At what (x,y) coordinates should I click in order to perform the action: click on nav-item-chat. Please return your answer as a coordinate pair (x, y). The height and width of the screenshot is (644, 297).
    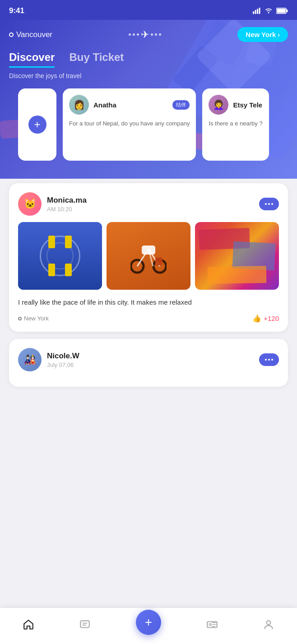
    Looking at the image, I should click on (85, 625).